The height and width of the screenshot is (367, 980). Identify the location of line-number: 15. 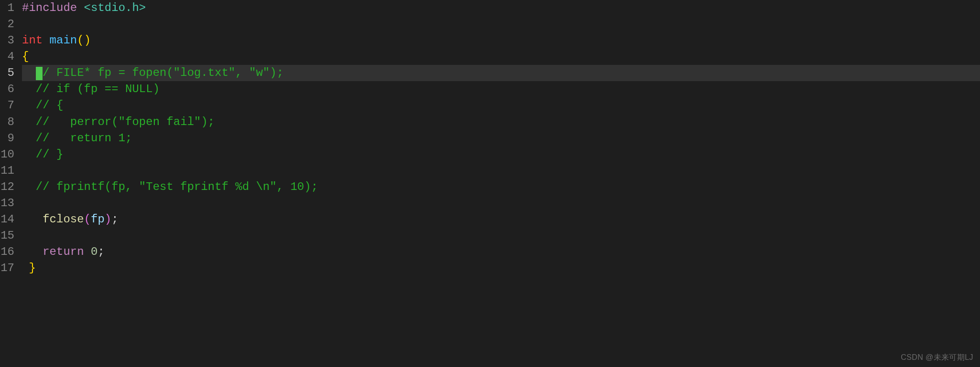
(7, 236).